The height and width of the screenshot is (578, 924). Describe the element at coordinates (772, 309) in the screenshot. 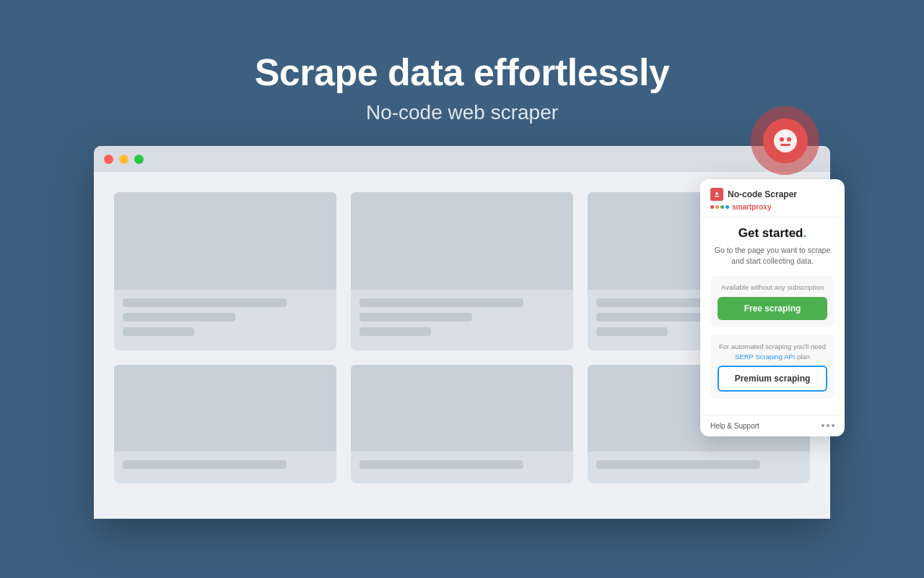

I see `free-scraping-button: Free scraping` at that location.